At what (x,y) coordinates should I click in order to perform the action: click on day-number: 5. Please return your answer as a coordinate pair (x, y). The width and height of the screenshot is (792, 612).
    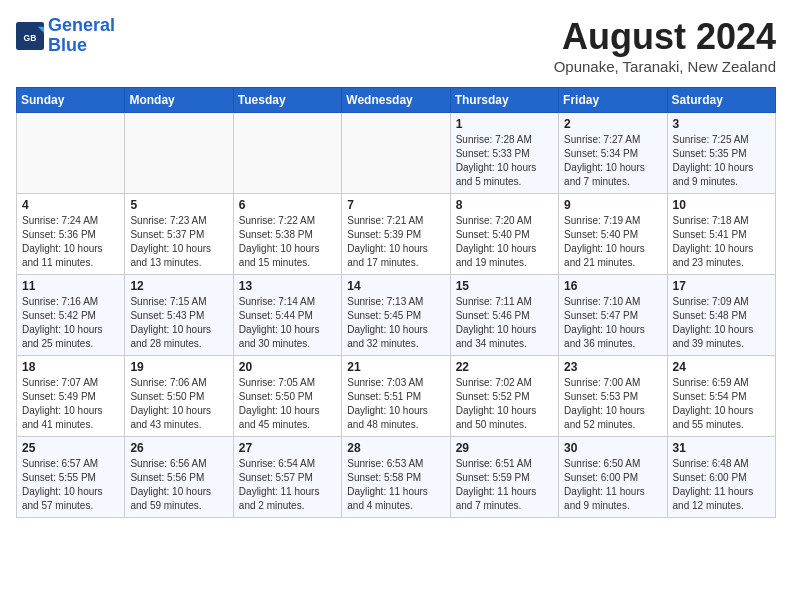
    Looking at the image, I should click on (178, 205).